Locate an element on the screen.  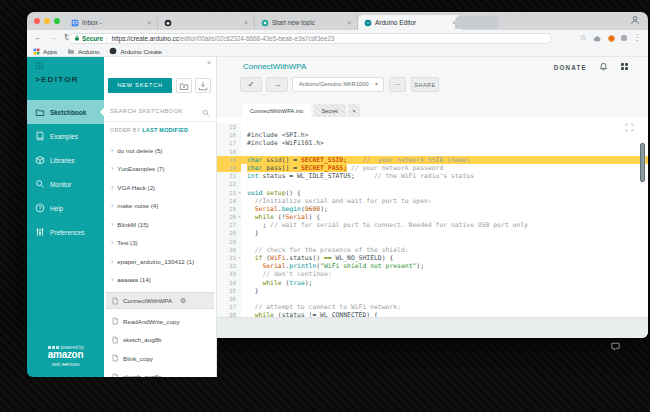
monitor-icon is located at coordinates (40, 184).